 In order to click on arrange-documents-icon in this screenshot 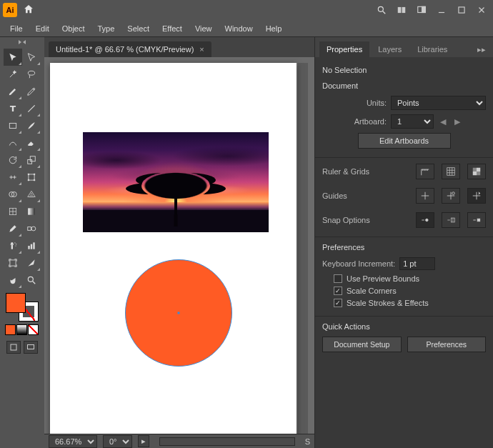, I will do `click(402, 10)`.